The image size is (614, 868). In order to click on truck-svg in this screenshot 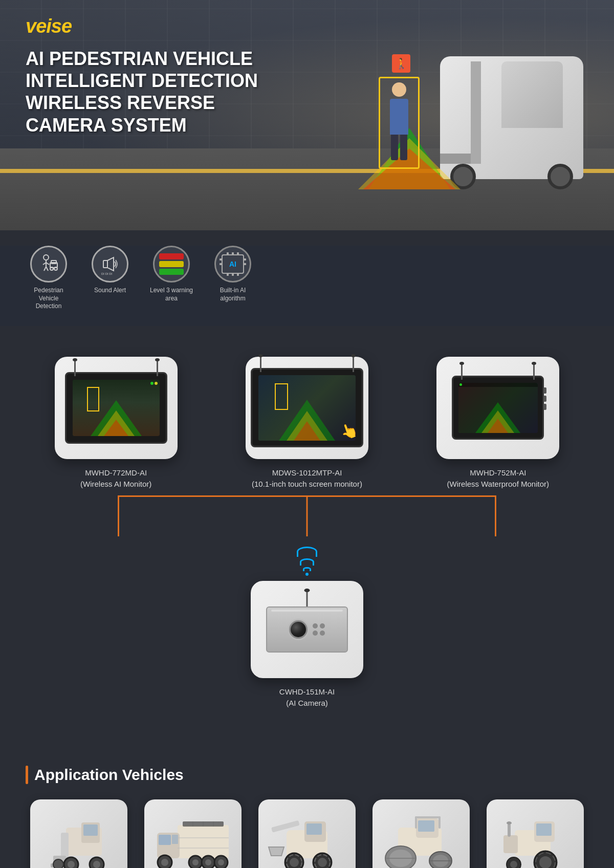, I will do `click(193, 837)`.